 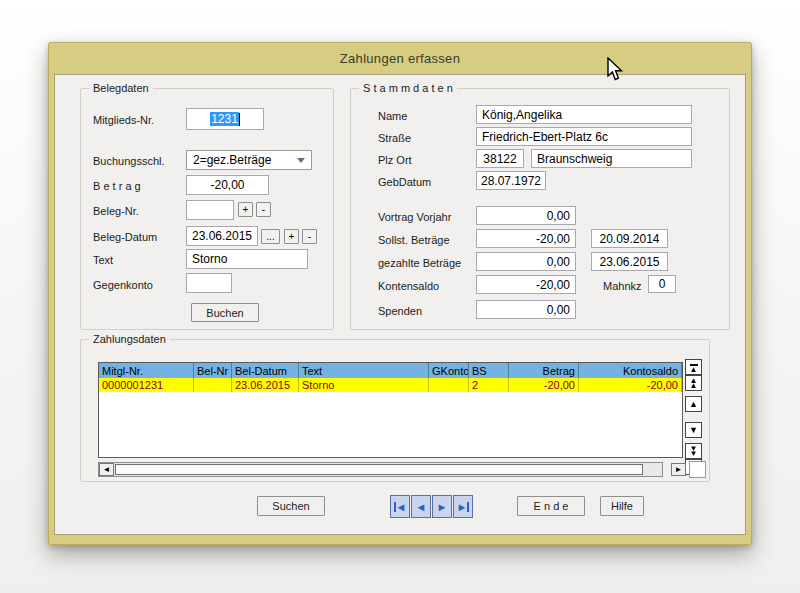 What do you see at coordinates (694, 404) in the screenshot?
I see `record-up-button: ▲` at bounding box center [694, 404].